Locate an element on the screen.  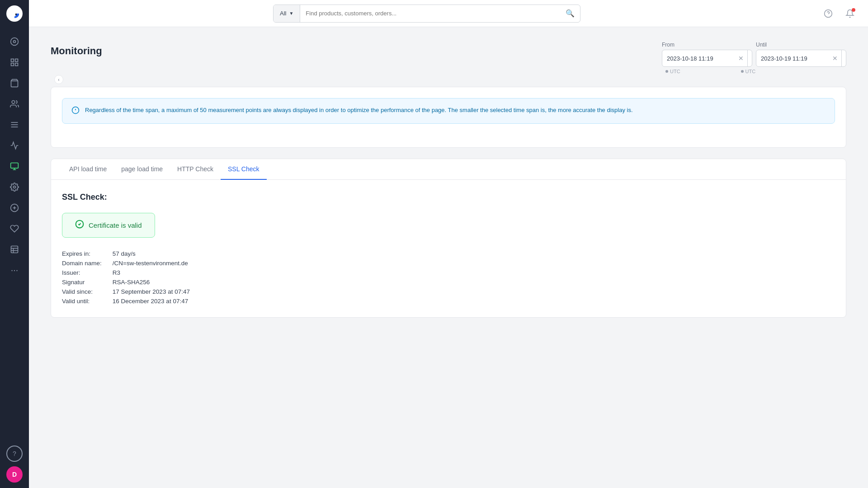
sidebar-item-customers is located at coordinates (14, 104).